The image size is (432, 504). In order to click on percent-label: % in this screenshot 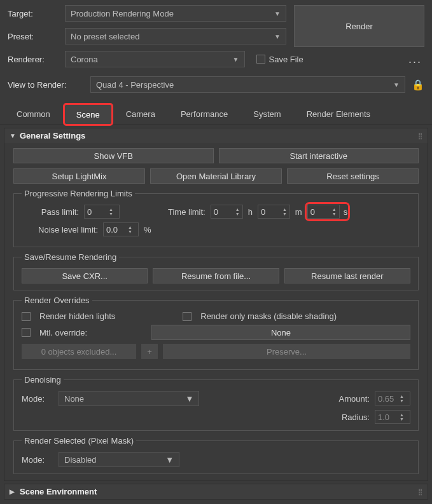, I will do `click(148, 230)`.